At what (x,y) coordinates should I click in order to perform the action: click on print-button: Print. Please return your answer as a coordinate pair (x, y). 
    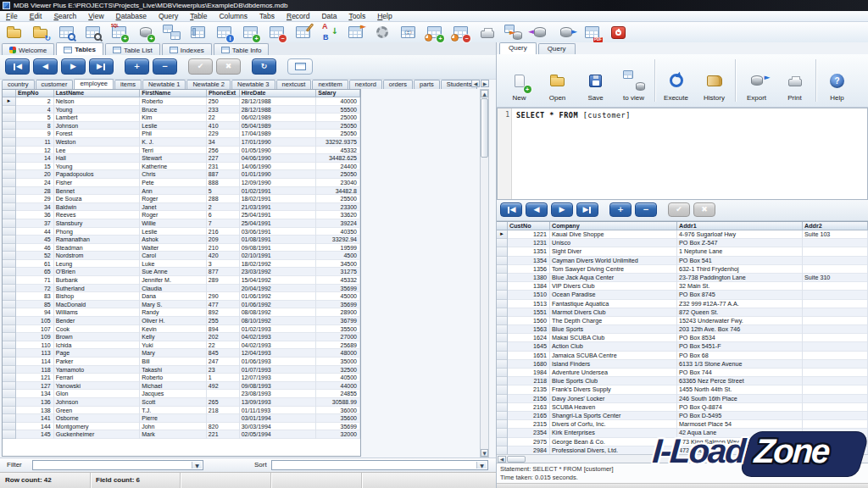
    Looking at the image, I should click on (795, 80).